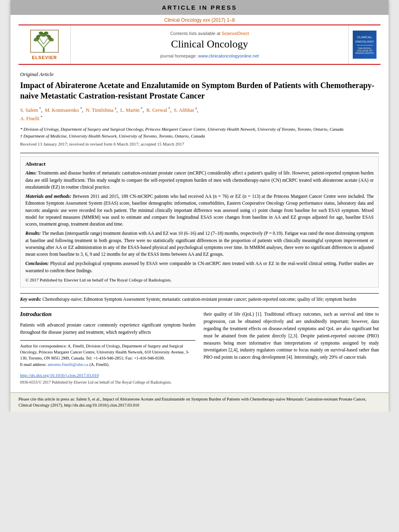  What do you see at coordinates (235, 33) in the screenshot?
I see `sciencedirect-text: ScienceDirect` at bounding box center [235, 33].